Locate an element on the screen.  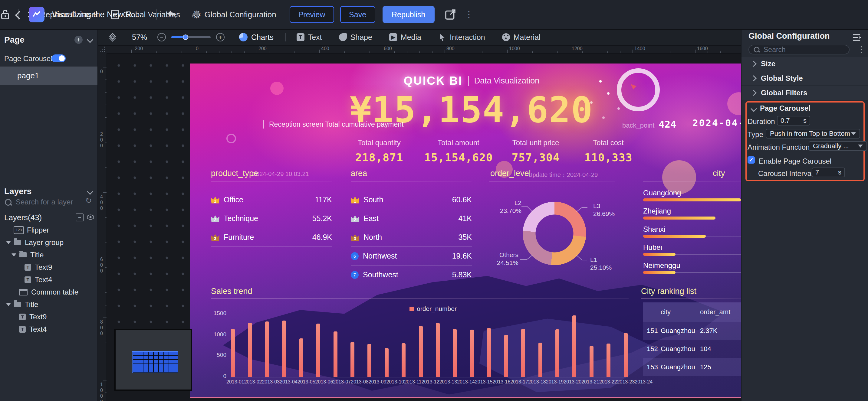
ruler-label: 400 is located at coordinates (101, 203).